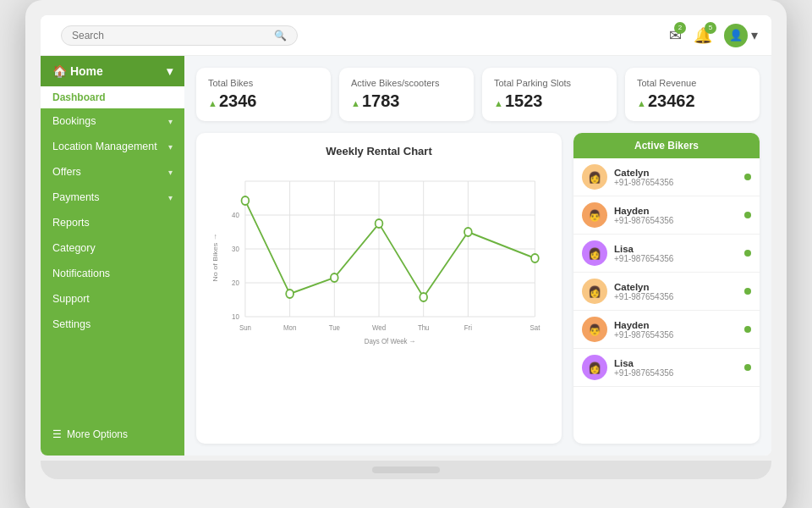 This screenshot has width=812, height=508. What do you see at coordinates (235, 215) in the screenshot?
I see `svg-text: 40` at bounding box center [235, 215].